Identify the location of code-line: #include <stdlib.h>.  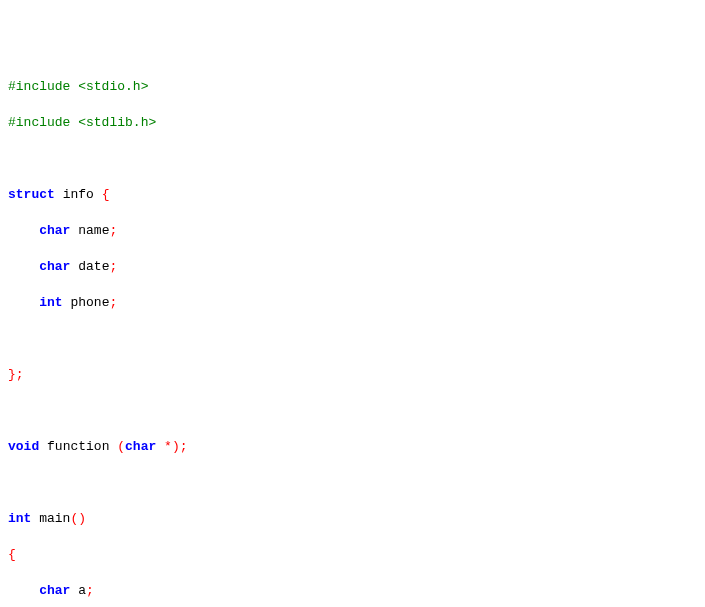
(352, 123).